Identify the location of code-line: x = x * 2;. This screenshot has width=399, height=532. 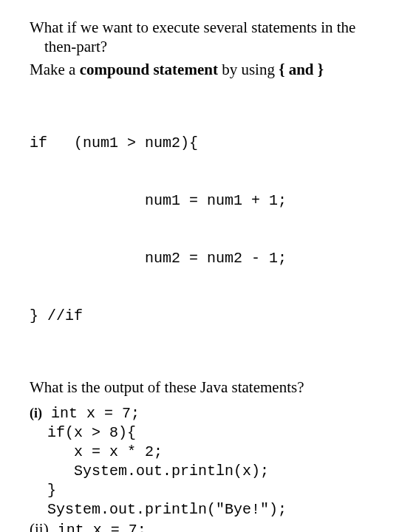
(200, 452).